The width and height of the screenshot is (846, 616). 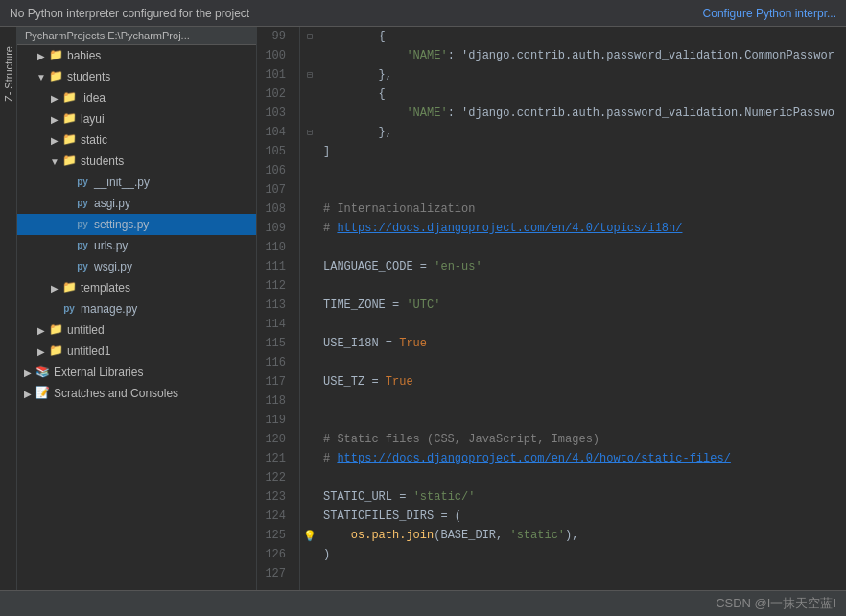 I want to click on tree-arrow-layui: ▶, so click(x=55, y=119).